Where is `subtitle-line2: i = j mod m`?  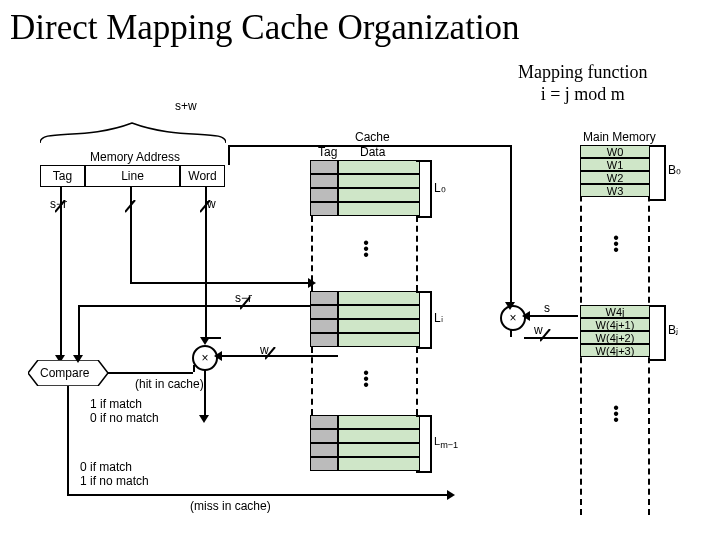
subtitle-line2: i = j mod m is located at coordinates (583, 94).